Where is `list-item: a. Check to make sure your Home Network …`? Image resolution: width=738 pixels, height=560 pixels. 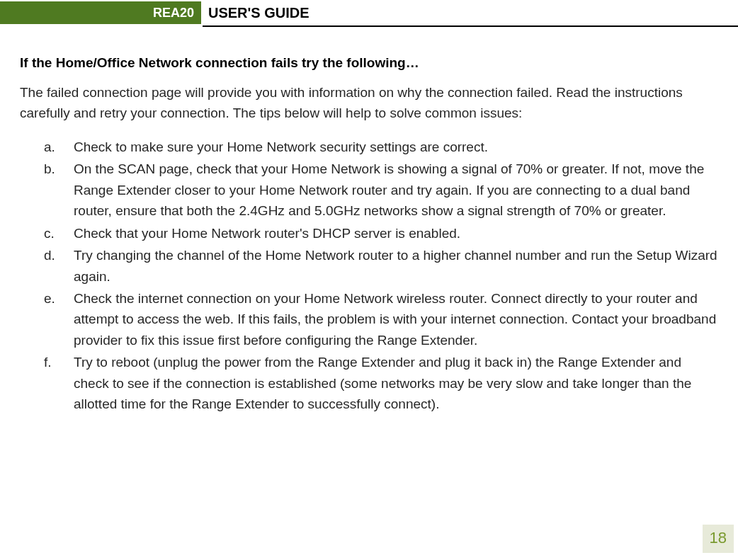
list-item: a. Check to make sure your Home Network … is located at coordinates (381, 147).